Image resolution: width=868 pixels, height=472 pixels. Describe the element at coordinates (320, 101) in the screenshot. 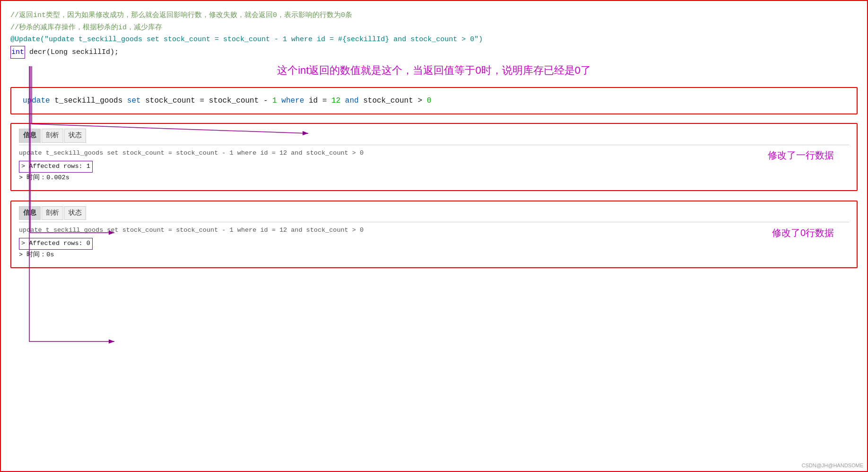

I see `sql-id-clause: id =` at that location.